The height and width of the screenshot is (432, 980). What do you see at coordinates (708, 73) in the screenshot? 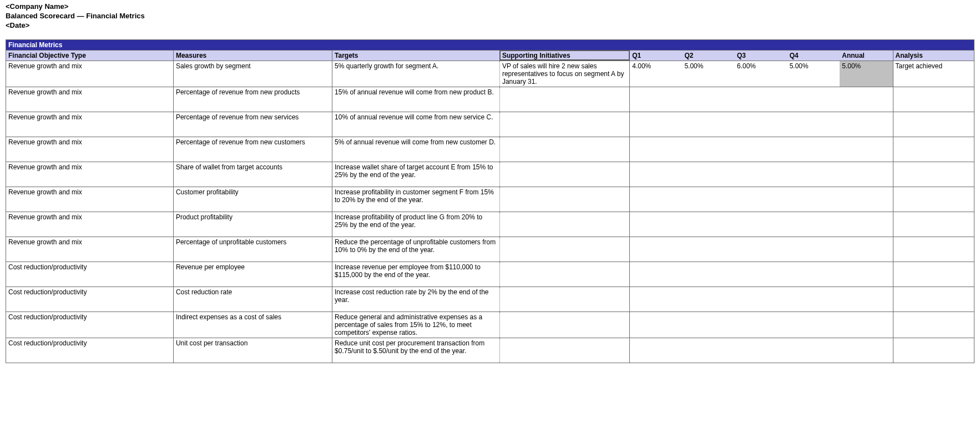
I see `cell-q2: 5.00%` at bounding box center [708, 73].